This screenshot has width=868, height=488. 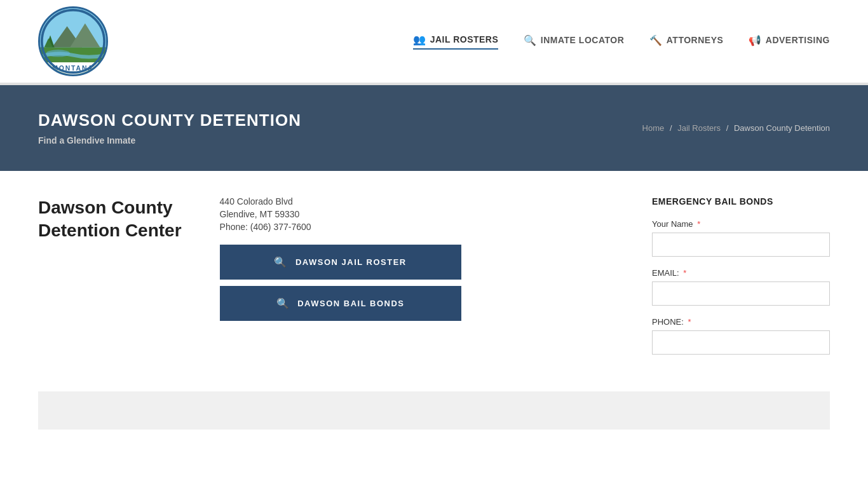 I want to click on bail-bonds-button: 🔍 DAWSON BAIL BONDS, so click(x=341, y=304).